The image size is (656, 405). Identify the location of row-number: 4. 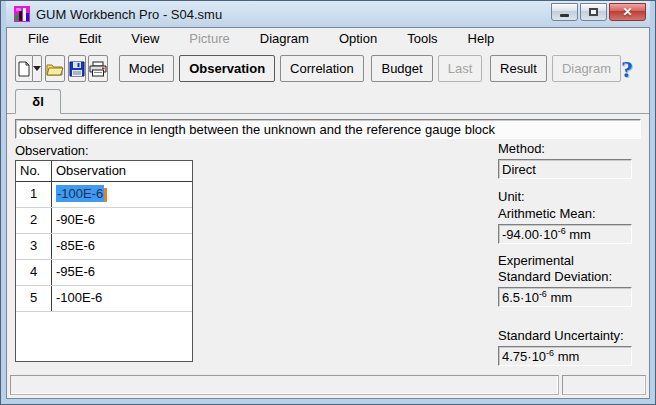
(34, 272).